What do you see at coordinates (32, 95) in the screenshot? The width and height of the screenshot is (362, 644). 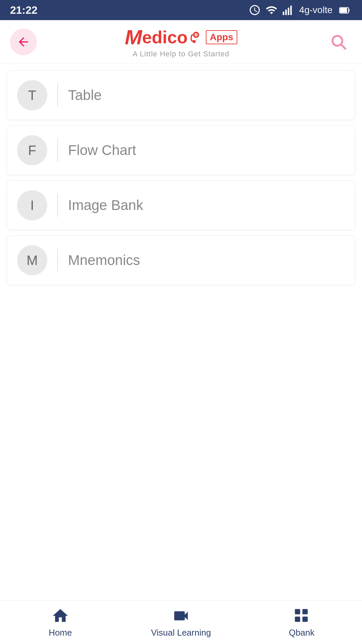 I see `table-icon-letter: T` at bounding box center [32, 95].